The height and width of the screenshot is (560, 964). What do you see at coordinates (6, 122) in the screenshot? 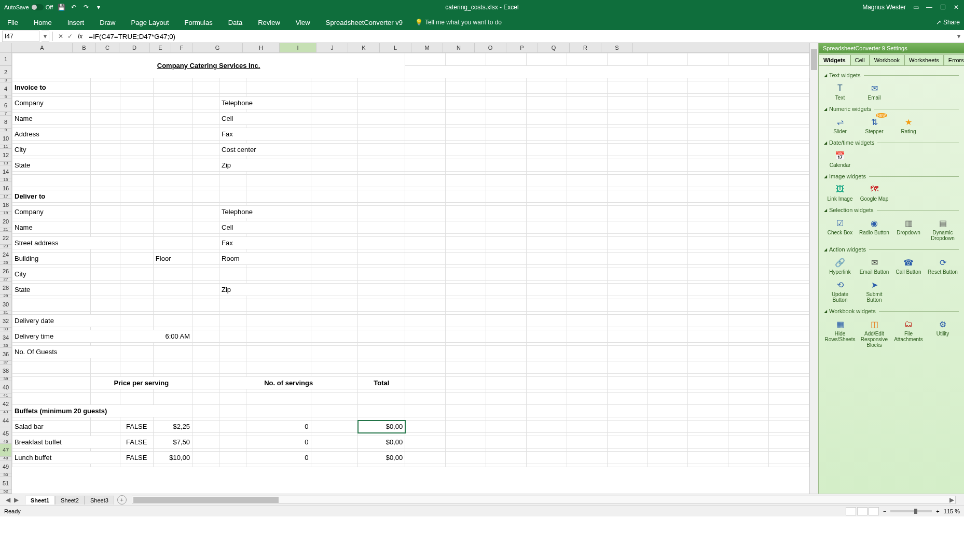
I see `row-header-8: 8` at bounding box center [6, 122].